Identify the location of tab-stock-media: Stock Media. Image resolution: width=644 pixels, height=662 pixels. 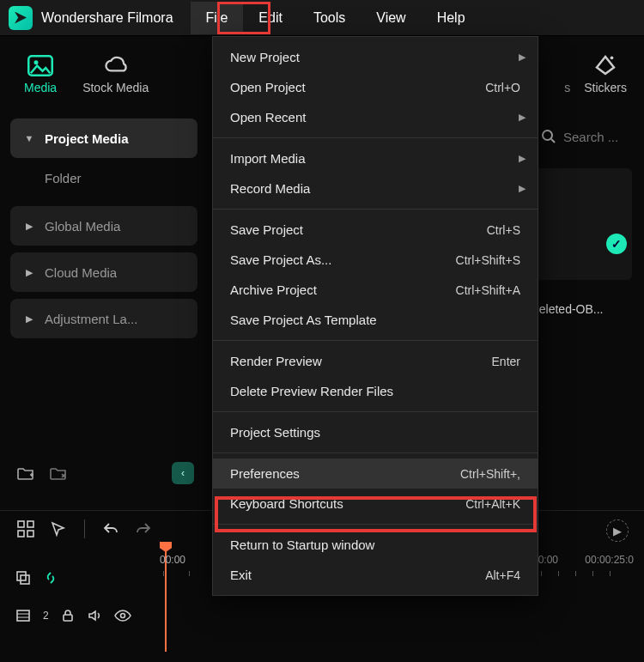
(115, 76).